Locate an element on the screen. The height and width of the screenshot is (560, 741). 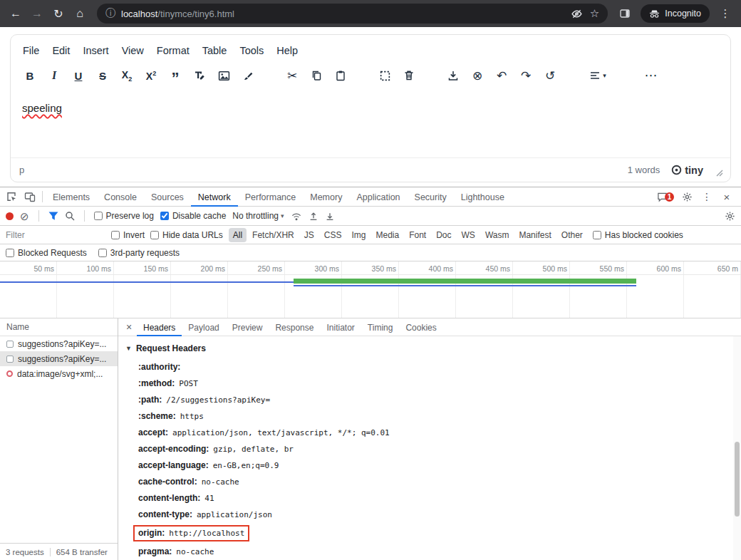
devtools-settings-icon is located at coordinates (687, 197).